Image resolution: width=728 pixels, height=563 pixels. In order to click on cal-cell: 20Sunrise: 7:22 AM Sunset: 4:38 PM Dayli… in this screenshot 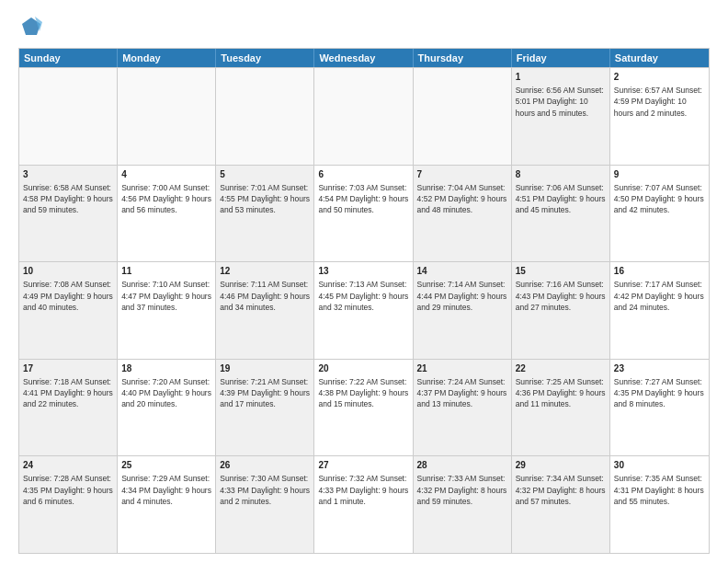, I will do `click(364, 408)`.